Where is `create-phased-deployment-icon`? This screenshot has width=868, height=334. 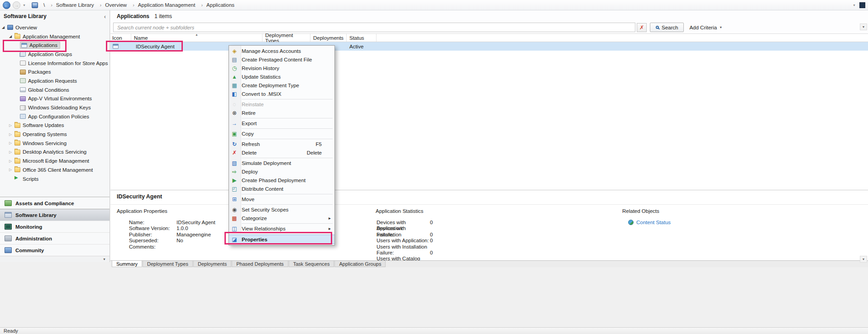
create-phased-deployment-icon is located at coordinates (234, 180).